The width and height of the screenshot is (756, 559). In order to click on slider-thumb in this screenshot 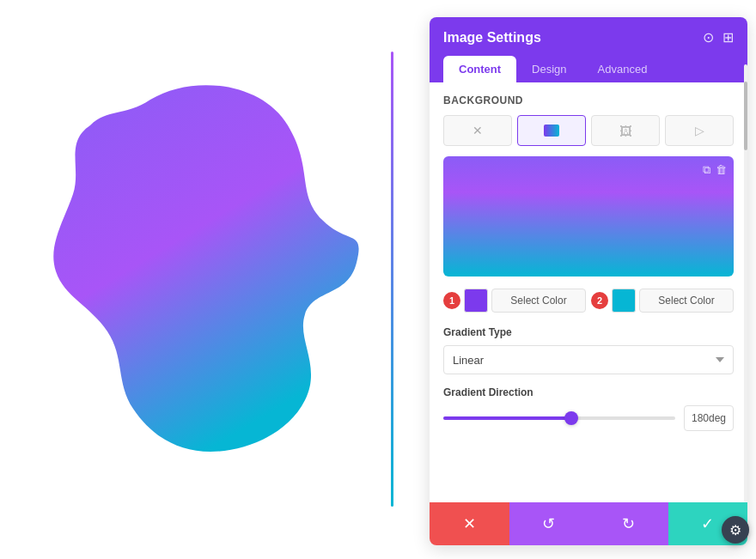, I will do `click(571, 418)`.